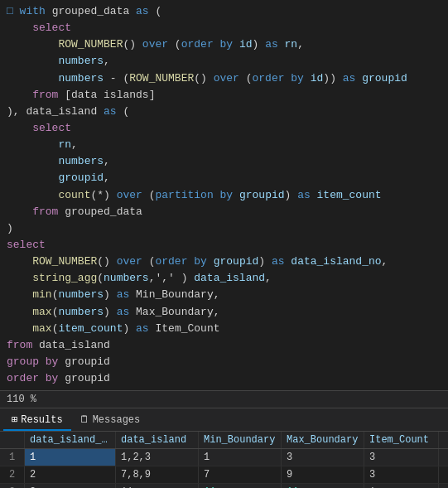  I want to click on col-item-count-header: Item_Count, so click(402, 440).